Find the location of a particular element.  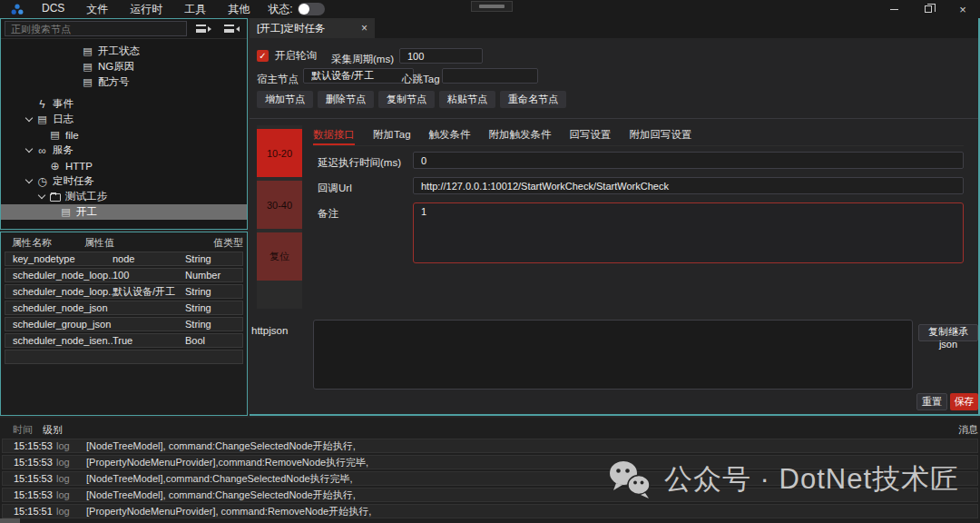

menu-item: 工具 is located at coordinates (195, 9).